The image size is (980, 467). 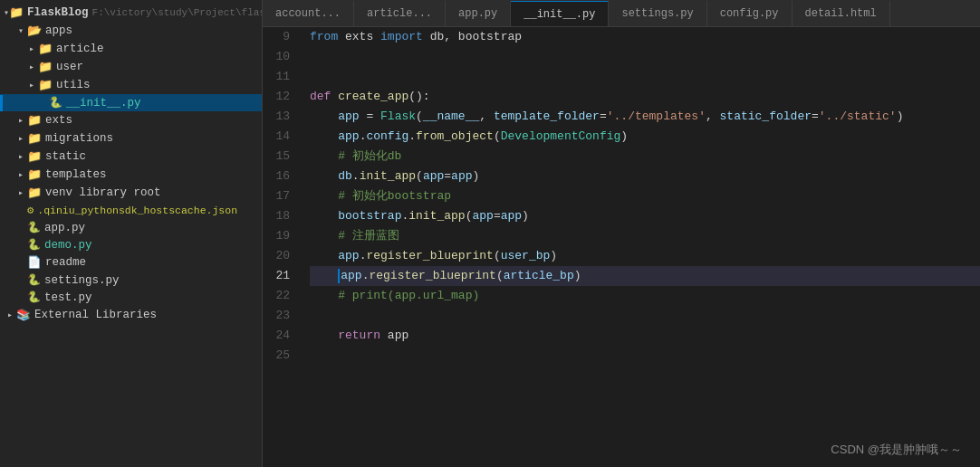 What do you see at coordinates (645, 176) in the screenshot?
I see `code-line-16: db.init_app(app=app)` at bounding box center [645, 176].